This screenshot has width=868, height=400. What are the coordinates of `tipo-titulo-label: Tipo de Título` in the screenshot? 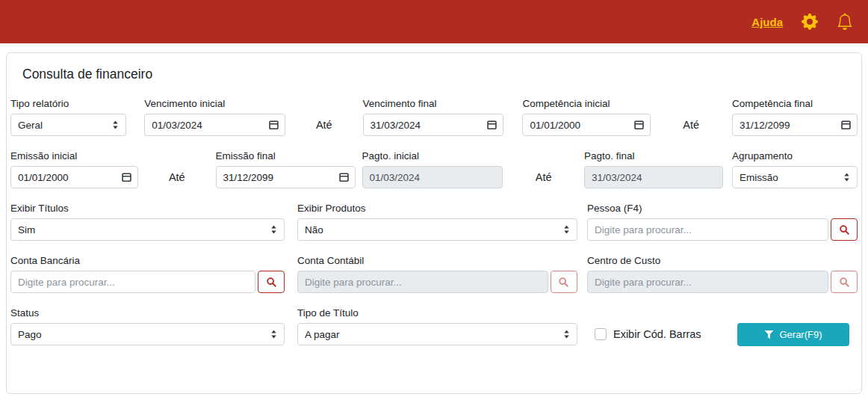 It's located at (438, 313).